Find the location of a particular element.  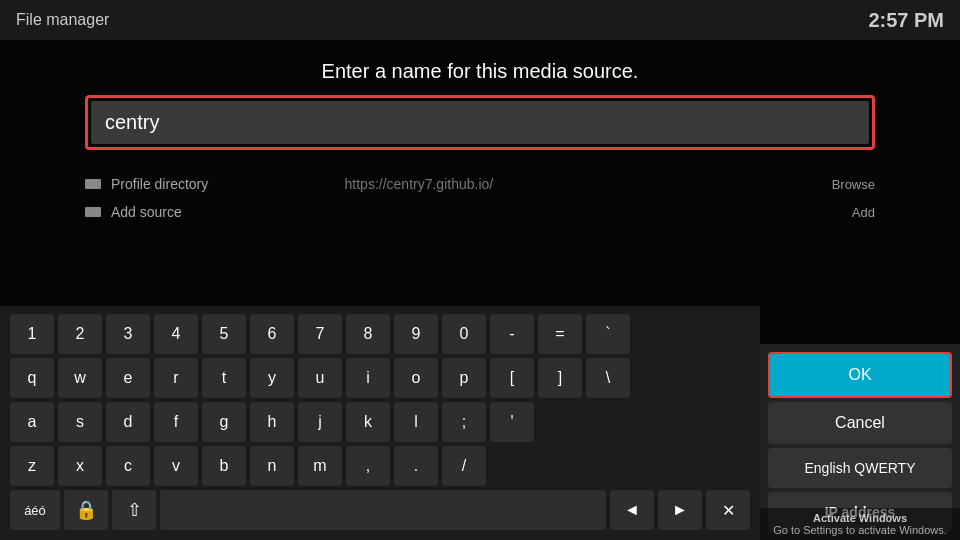

key-left-arrow: ◄ is located at coordinates (632, 510).